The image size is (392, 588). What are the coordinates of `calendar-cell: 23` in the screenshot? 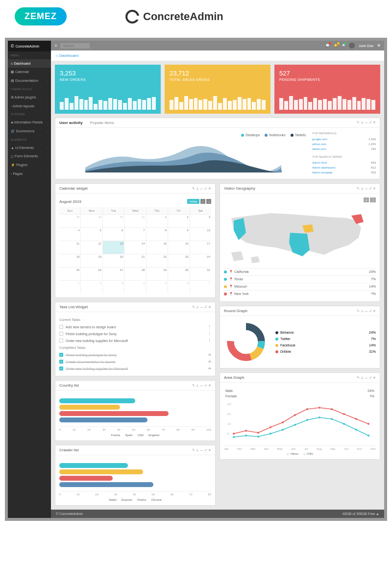 It's located at (178, 261).